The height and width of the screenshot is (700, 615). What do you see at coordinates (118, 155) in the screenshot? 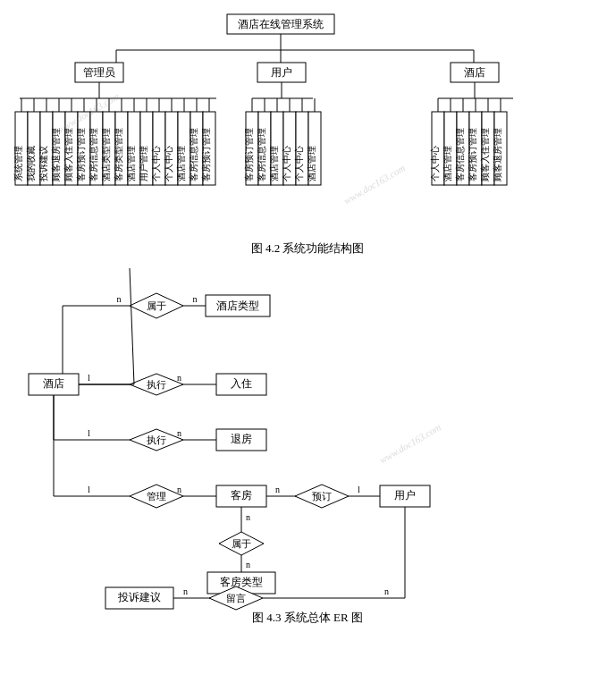
I see `svg-text: 客房类型管理` at bounding box center [118, 155].